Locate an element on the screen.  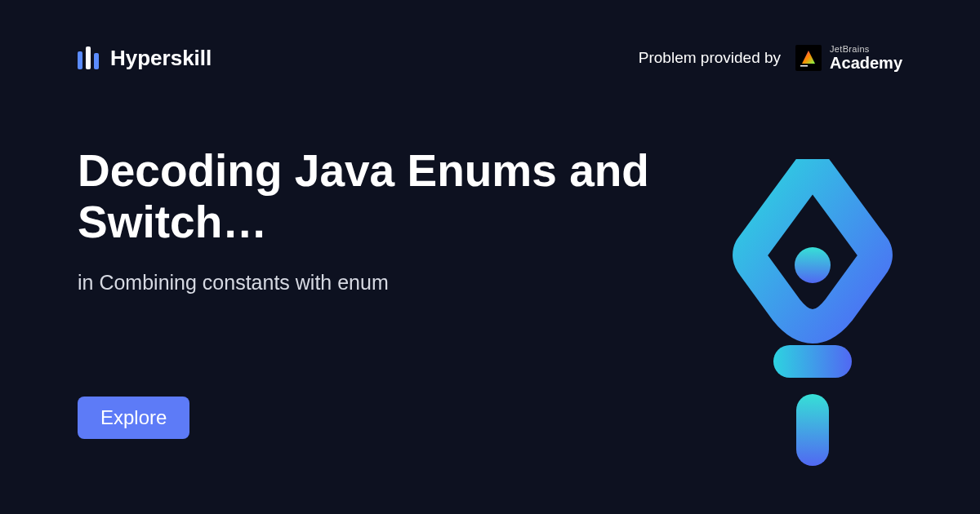
provider-group: Problem provided by JetBrains is located at coordinates (771, 59).